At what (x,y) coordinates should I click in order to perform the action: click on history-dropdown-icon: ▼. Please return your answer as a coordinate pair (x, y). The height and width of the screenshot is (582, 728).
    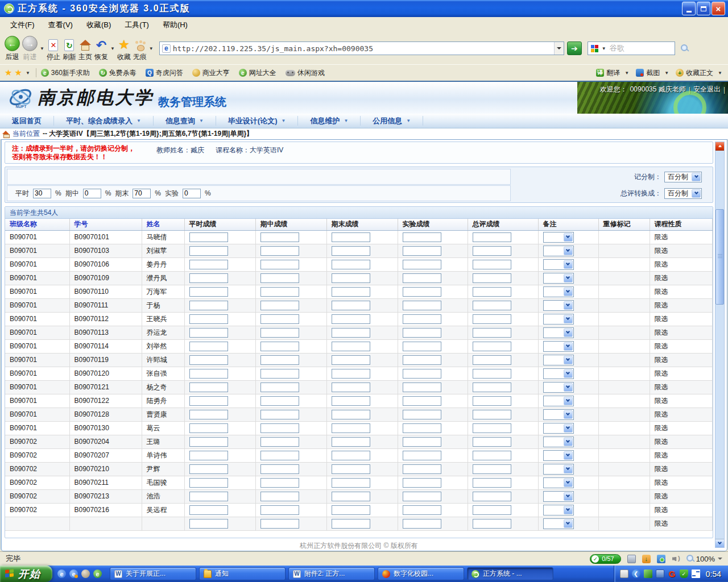
    Looking at the image, I should click on (42, 49).